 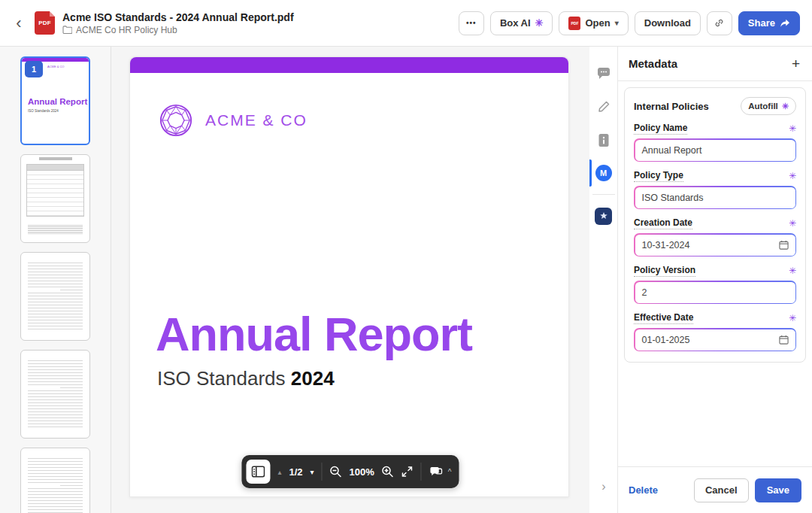 I want to click on field-label: Policy Name, so click(x=660, y=129).